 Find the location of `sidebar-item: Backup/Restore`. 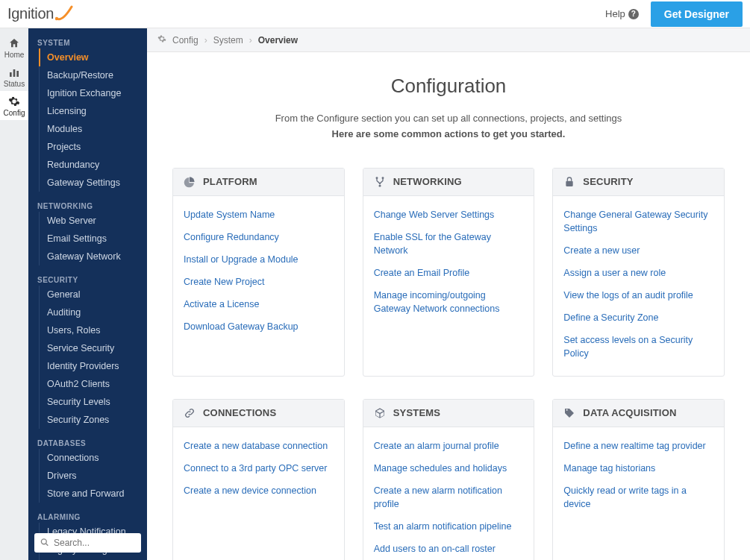

sidebar-item: Backup/Restore is located at coordinates (93, 75).